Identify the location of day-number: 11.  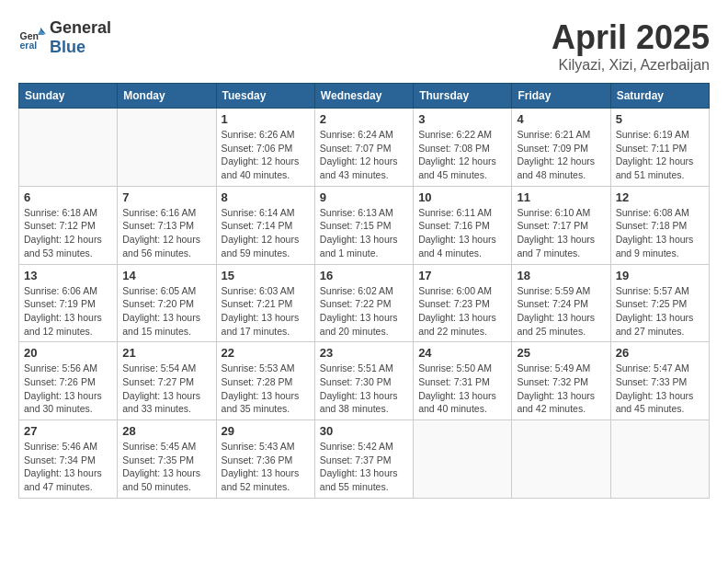
(561, 197).